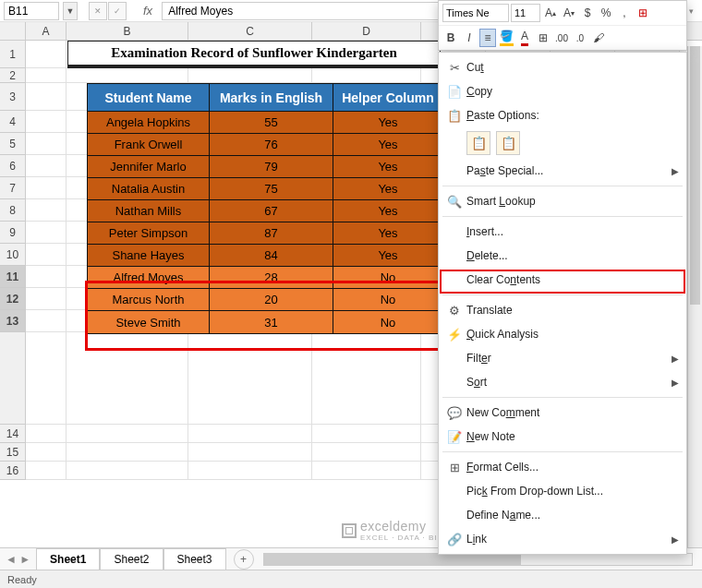 The width and height of the screenshot is (702, 588). Describe the element at coordinates (525, 38) in the screenshot. I see `font-color-icon: A` at that location.